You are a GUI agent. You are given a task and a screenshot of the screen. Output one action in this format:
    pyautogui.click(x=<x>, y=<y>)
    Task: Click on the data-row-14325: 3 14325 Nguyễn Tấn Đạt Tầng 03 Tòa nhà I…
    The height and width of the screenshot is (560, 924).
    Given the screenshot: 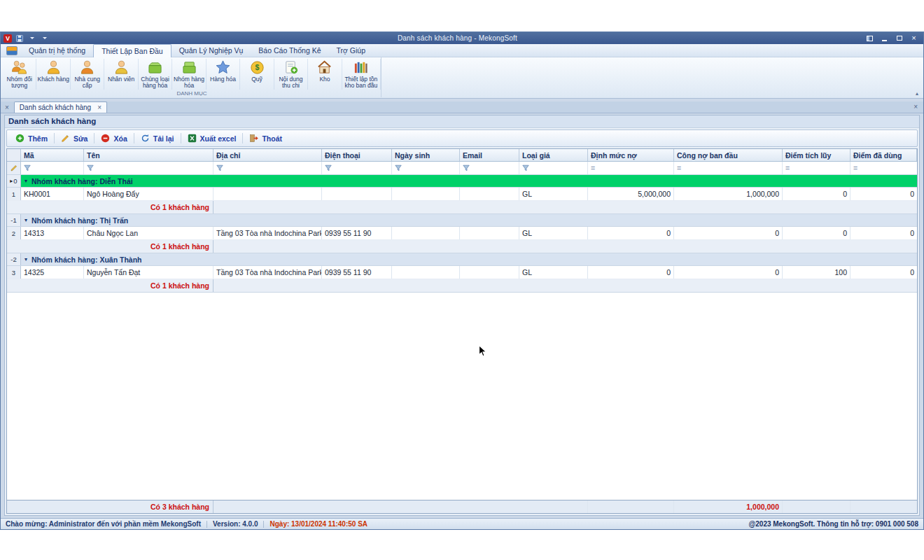 What is the action you would take?
    pyautogui.click(x=462, y=273)
    